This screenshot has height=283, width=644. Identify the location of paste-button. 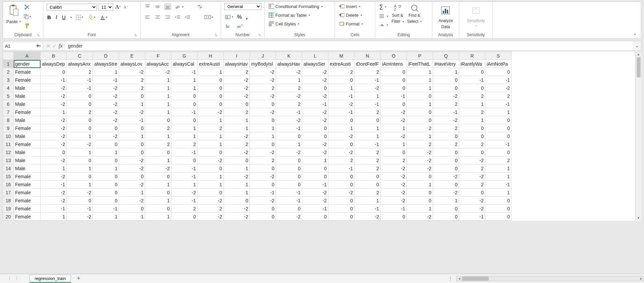
(14, 10).